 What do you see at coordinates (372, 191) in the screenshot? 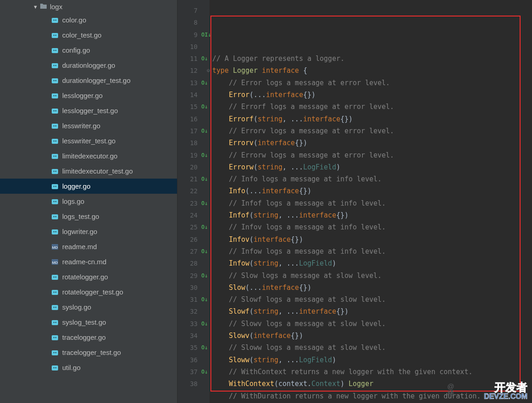
I see `code-line: Info(...interface{})` at bounding box center [372, 191].